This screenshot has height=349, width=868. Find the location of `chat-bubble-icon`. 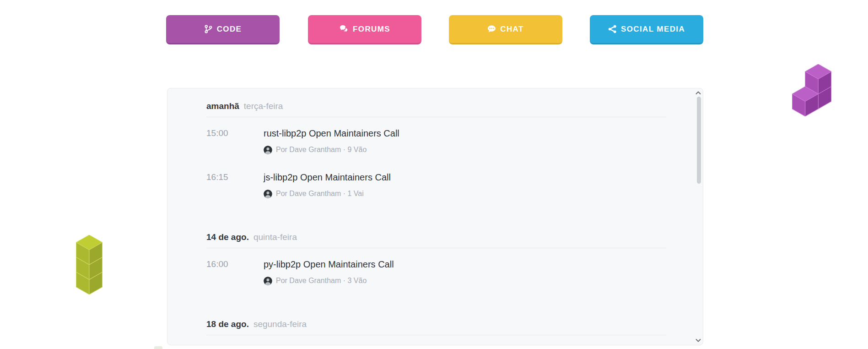

chat-bubble-icon is located at coordinates (491, 29).